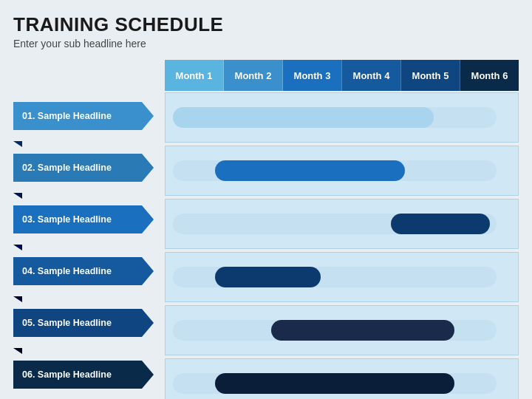 Image resolution: width=532 pixels, height=399 pixels. What do you see at coordinates (89, 219) in the screenshot?
I see `label-cell-3: 03. Sample Headline` at bounding box center [89, 219].